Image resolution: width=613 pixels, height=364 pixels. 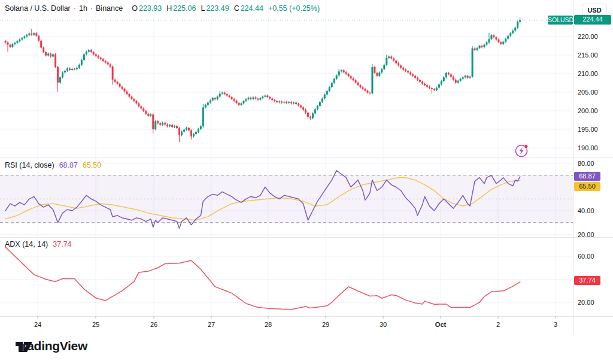 I want to click on axis-tick-label: 220.00, so click(x=588, y=37).